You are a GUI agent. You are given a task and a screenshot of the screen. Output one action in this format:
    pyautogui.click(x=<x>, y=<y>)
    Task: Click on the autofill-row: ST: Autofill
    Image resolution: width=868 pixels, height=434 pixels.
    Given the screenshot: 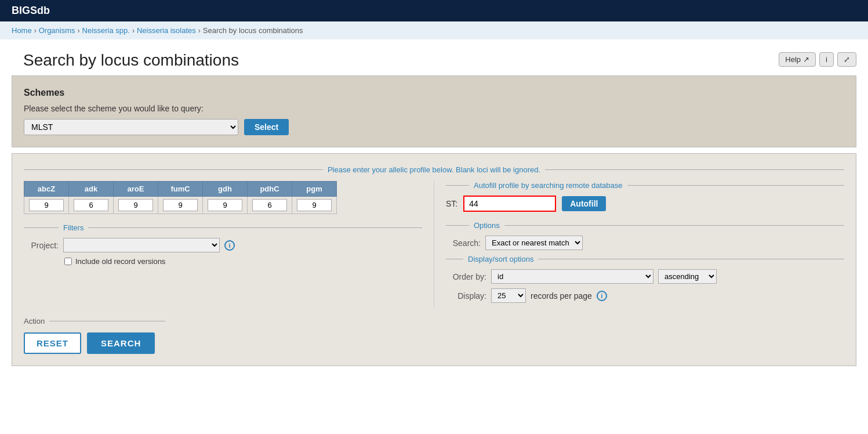 What is the action you would take?
    pyautogui.click(x=645, y=204)
    